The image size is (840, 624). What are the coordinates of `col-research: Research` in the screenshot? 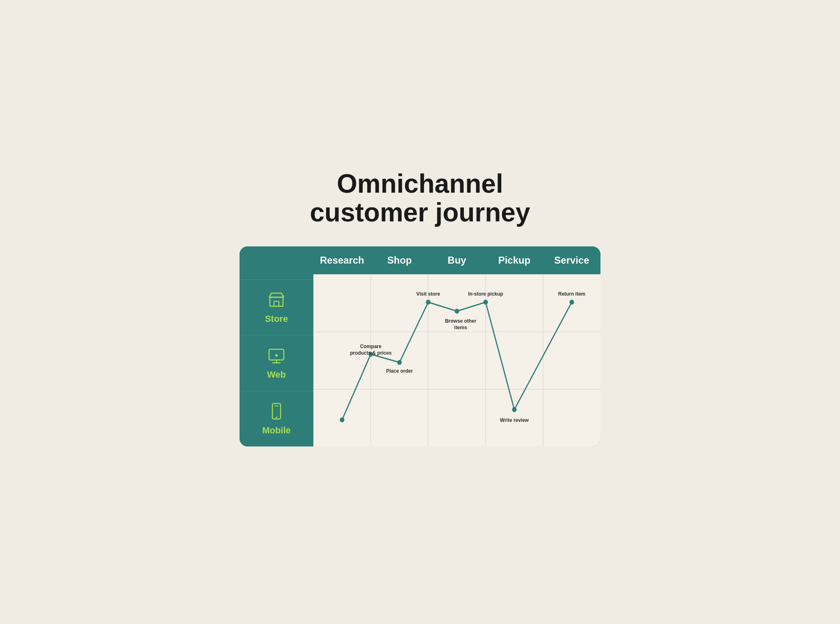 It's located at (342, 260).